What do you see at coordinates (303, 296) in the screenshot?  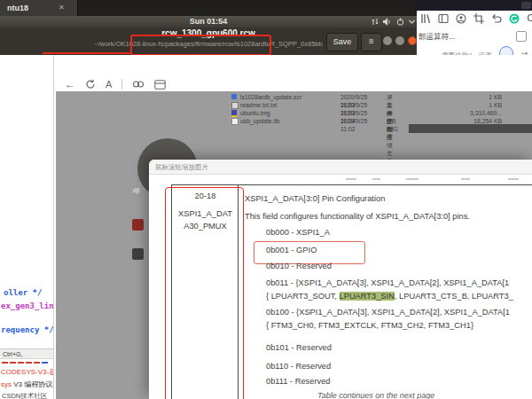 I see `lpuart-pre: { LPUART3_SOUT,` at bounding box center [303, 296].